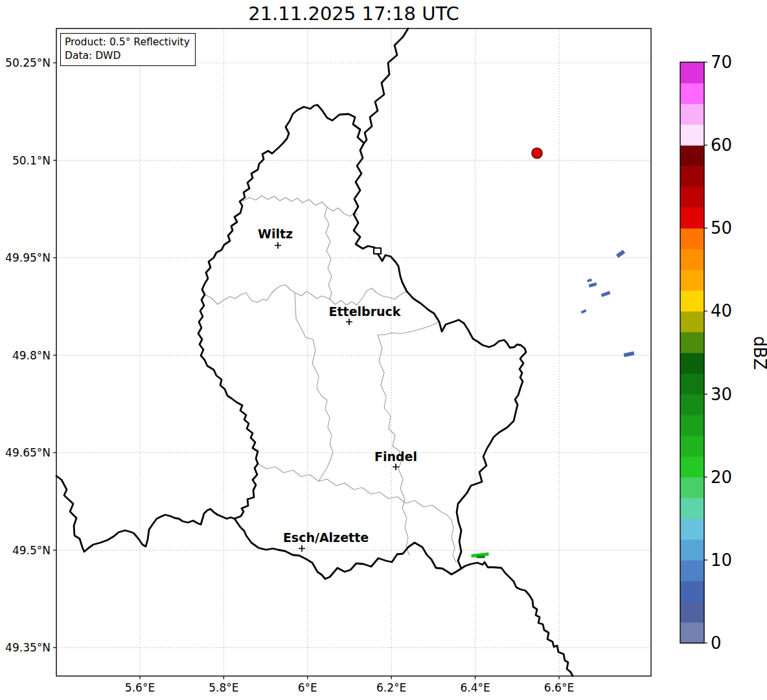  I want to click on product-info-box: Product: 0.5° Reflectivity Data: DWD, so click(128, 49).